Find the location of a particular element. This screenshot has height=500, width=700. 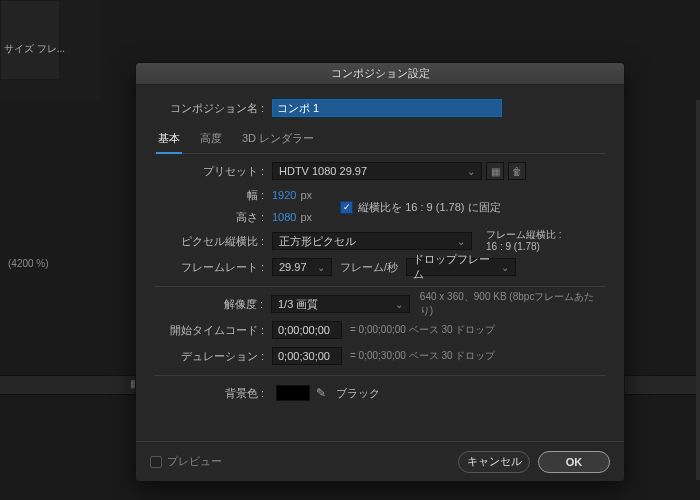

duration-label: デュレーション : is located at coordinates (213, 356).